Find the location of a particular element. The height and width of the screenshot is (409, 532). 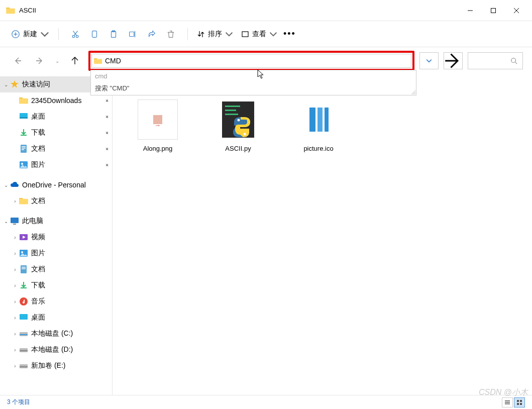

up-button is located at coordinates (75, 61).